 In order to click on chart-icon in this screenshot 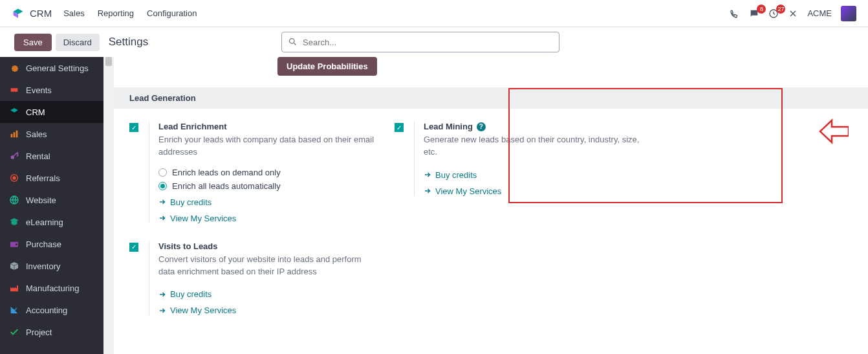, I will do `click(14, 310)`.